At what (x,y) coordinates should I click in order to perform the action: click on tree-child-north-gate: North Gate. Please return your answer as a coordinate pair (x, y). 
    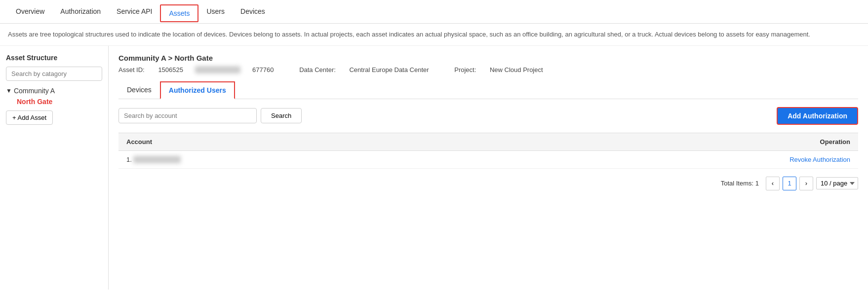
    Looking at the image, I should click on (54, 102).